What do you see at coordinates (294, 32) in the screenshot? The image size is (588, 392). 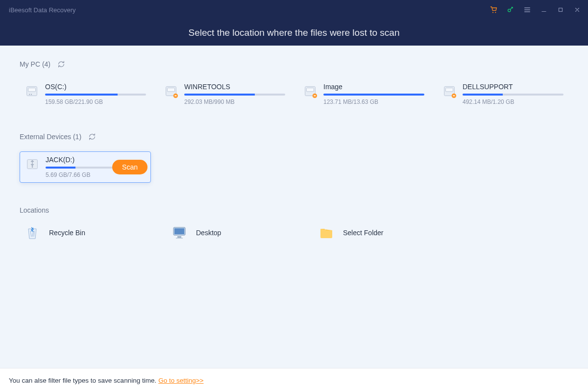 I see `headerbar: Select the location where the files were…` at bounding box center [294, 32].